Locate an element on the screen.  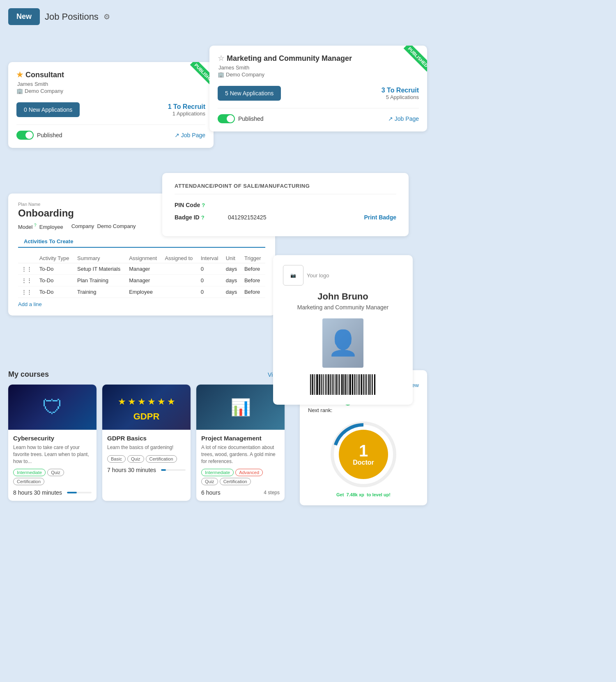
col-interval: Interval is located at coordinates (210, 258).